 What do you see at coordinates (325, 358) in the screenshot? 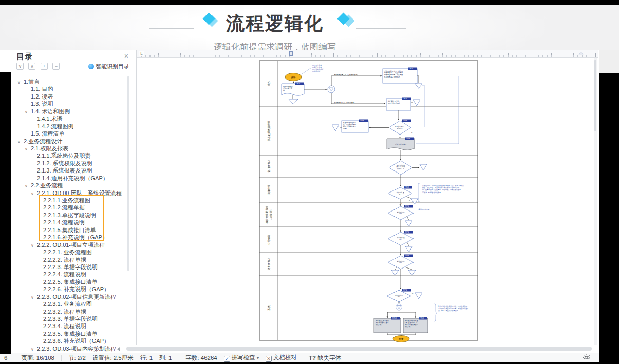
I see `missing-font-button: T?缺失字体` at bounding box center [325, 358].